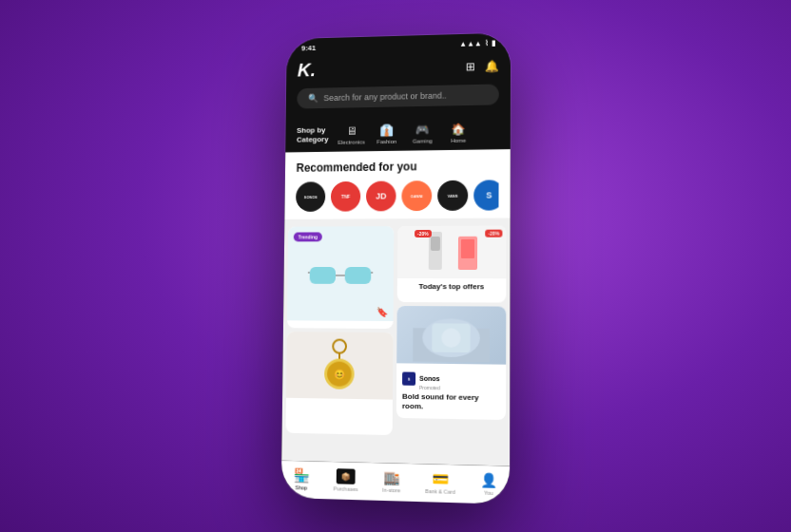  I want to click on battery-icon: ▮, so click(493, 44).